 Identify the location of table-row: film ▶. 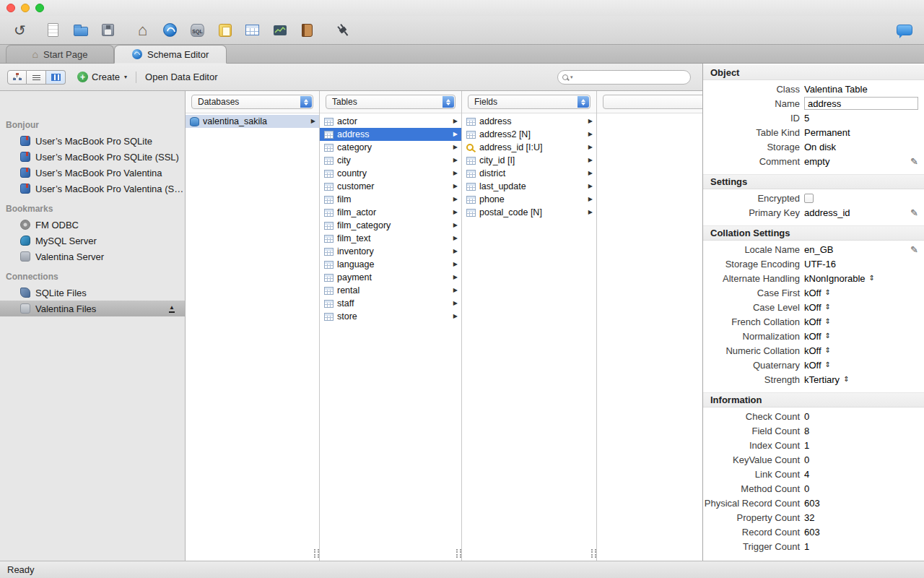
(391, 199).